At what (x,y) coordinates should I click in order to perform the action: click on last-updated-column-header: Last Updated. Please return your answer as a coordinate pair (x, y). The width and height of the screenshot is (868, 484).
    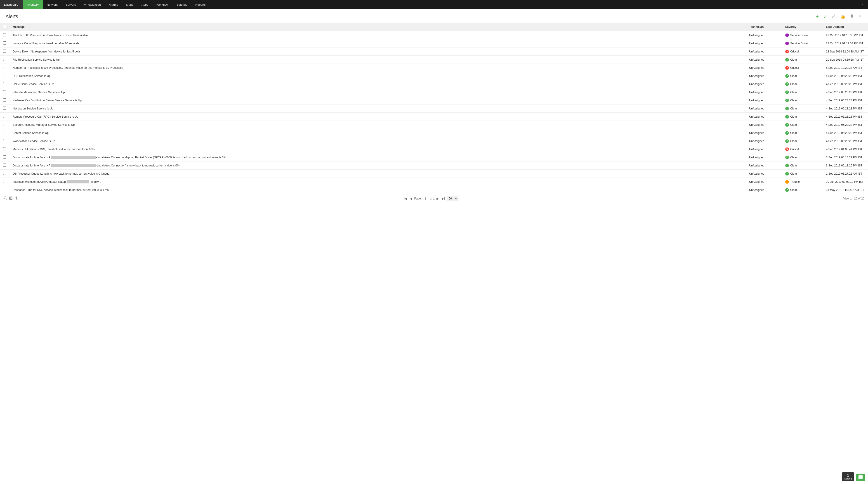
    Looking at the image, I should click on (845, 27).